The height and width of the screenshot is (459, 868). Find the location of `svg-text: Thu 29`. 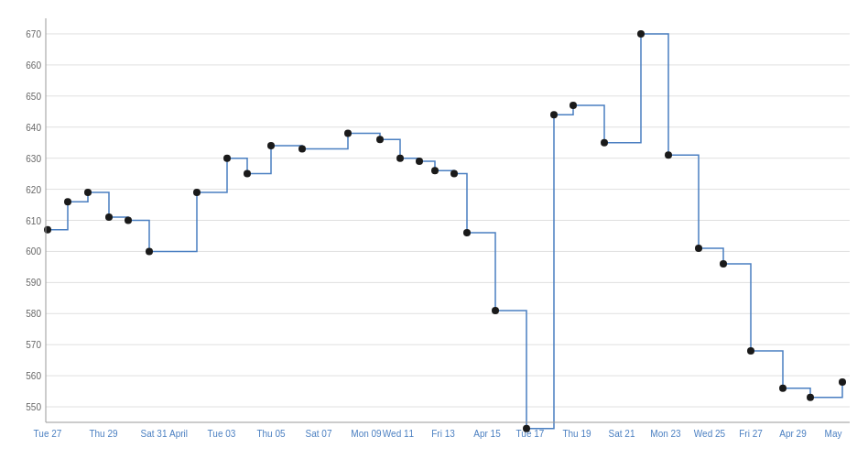

svg-text: Thu 29 is located at coordinates (103, 434).